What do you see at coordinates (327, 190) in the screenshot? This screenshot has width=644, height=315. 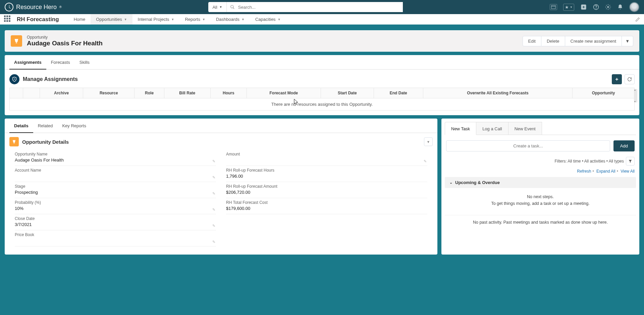 I see `field-forecast-amount: RH Roll-up Forecast Amount $206,720.00` at bounding box center [327, 190].